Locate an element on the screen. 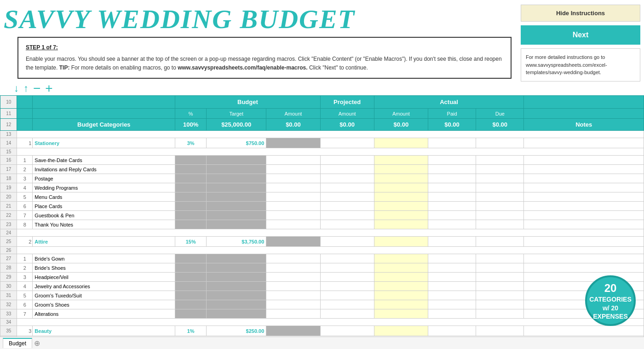 This screenshot has width=644, height=349. categories-label: Budget Categories is located at coordinates (104, 125).